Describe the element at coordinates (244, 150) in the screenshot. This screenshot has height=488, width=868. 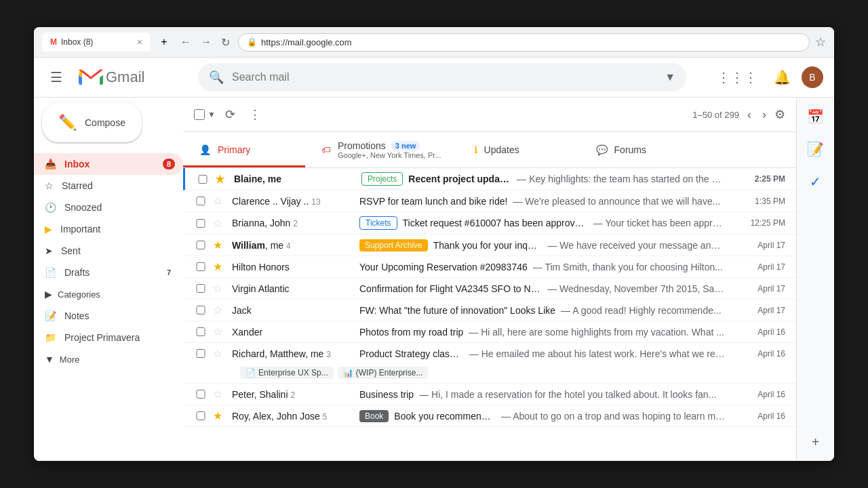
I see `tab-primary: 👤 Primary` at that location.